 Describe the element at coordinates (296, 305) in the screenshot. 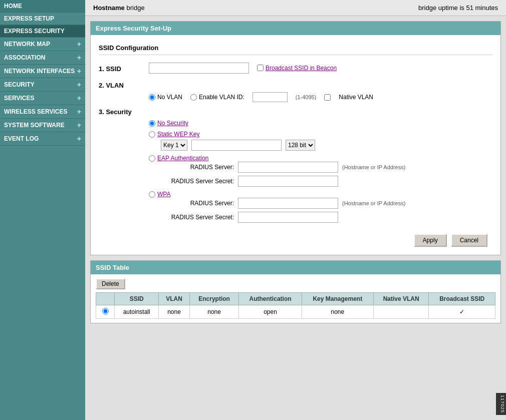

I see `ssid-table: SSID VLAN Encryption Authentication Key …` at that location.